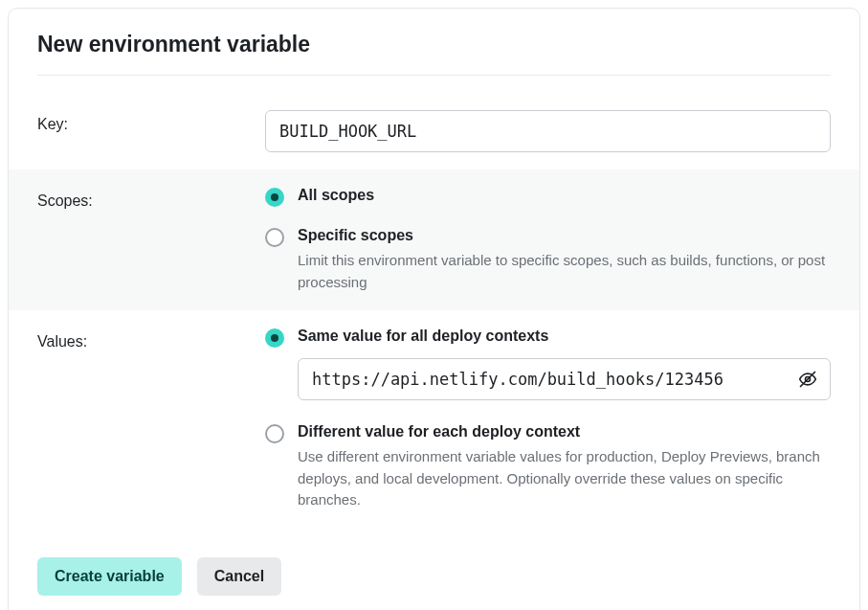 The width and height of the screenshot is (868, 610). I want to click on radio-different-value, so click(275, 434).